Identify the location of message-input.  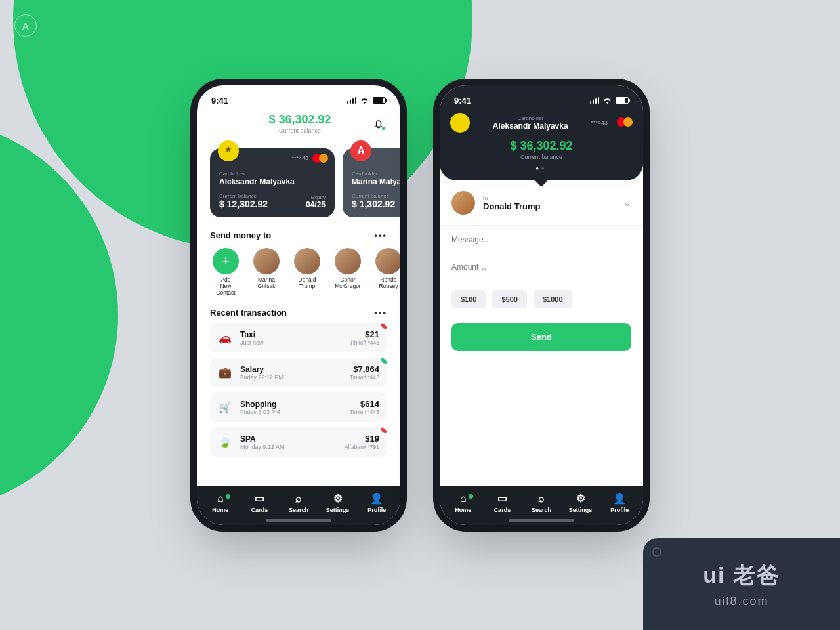
(541, 240).